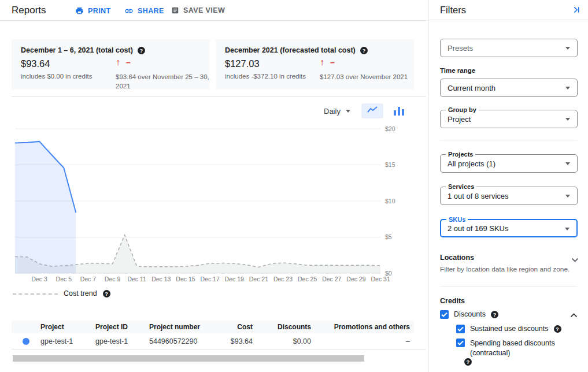  Describe the element at coordinates (315, 65) in the screenshot. I see `forecast-cost-card: December 2021 (forecasted total cost) ? …` at that location.